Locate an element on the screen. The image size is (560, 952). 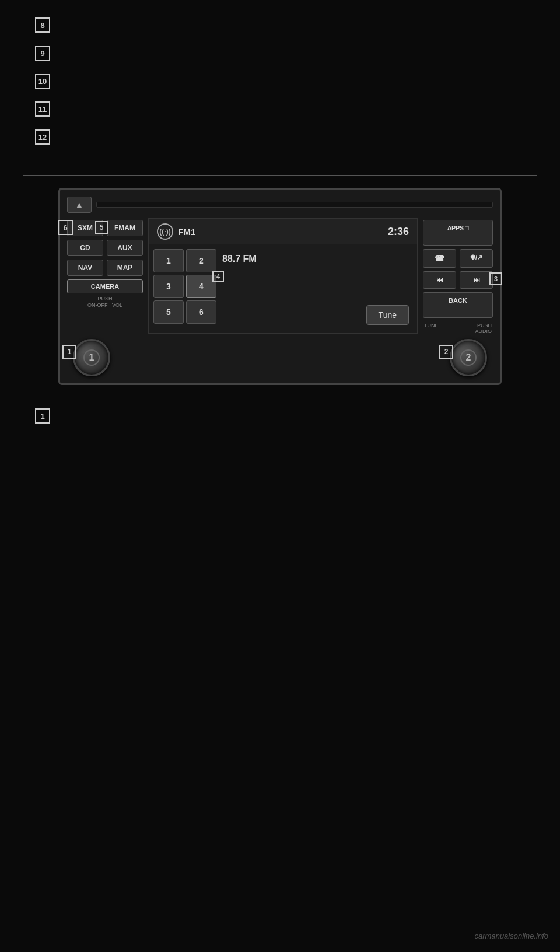
frequency-value: 88.7 FM is located at coordinates (239, 259).